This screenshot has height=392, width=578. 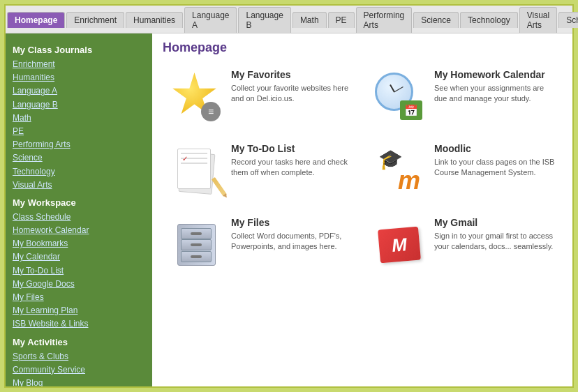 I want to click on card-text-favorites: My FavoritesCollect your favorite websit…, so click(x=292, y=86).